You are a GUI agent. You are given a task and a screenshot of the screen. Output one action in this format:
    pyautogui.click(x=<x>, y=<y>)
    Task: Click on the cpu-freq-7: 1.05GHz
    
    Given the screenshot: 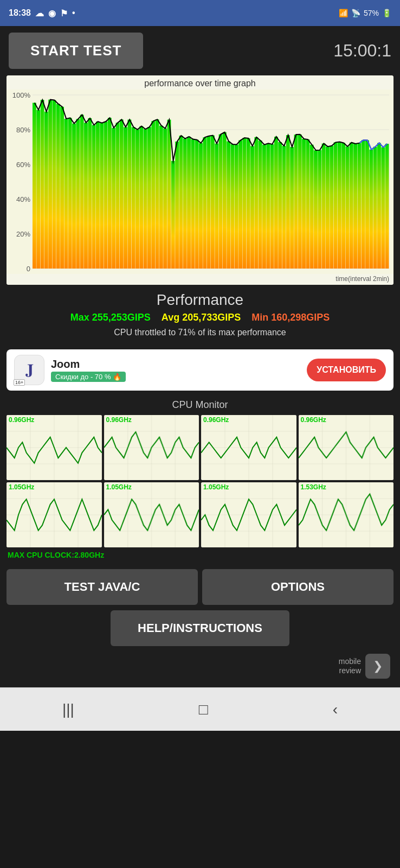 What is the action you would take?
    pyautogui.click(x=216, y=487)
    